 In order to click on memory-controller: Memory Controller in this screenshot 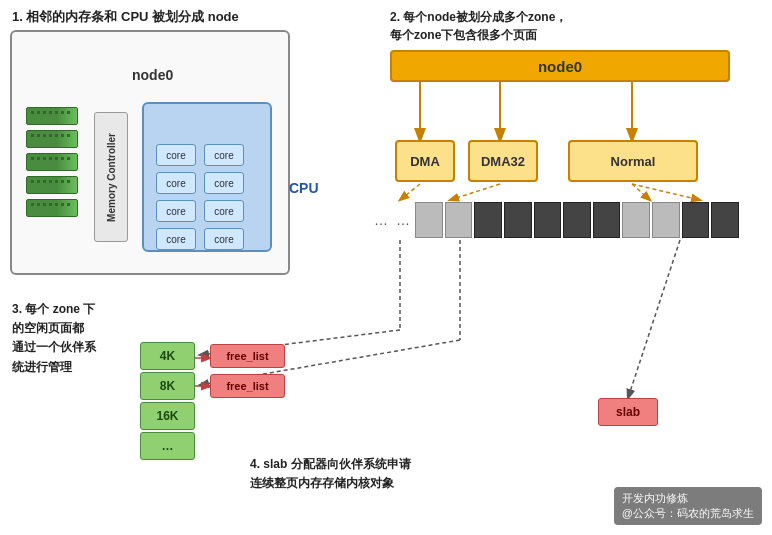, I will do `click(111, 177)`.